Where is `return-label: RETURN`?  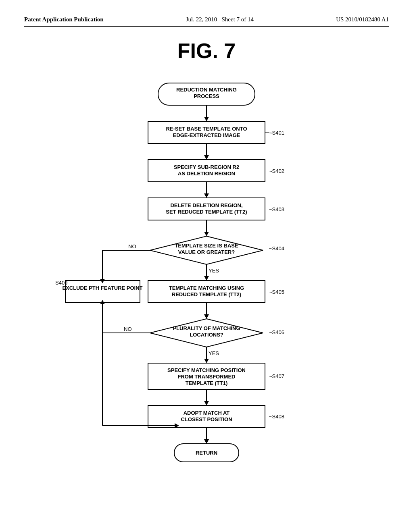
return-label: RETURN is located at coordinates (206, 453).